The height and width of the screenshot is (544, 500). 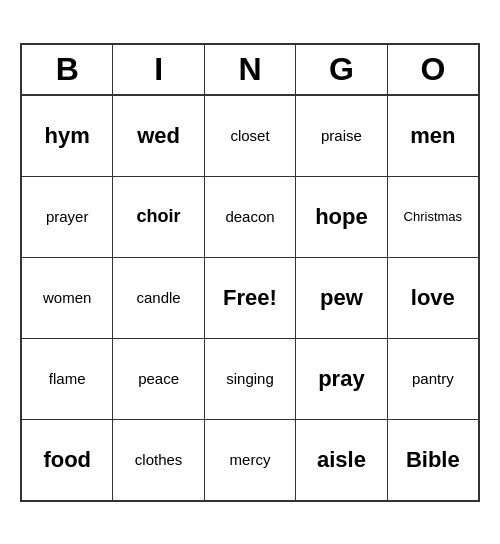 I want to click on header-letter-o: O, so click(x=433, y=70).